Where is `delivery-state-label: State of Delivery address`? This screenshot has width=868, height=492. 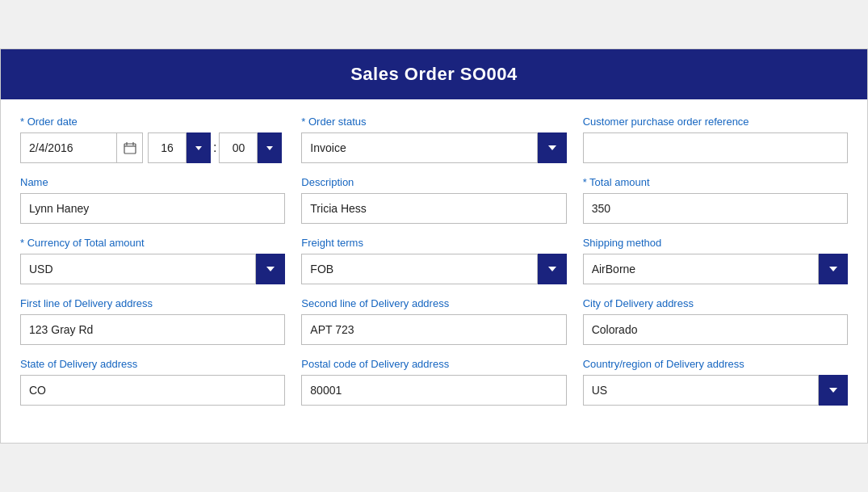 delivery-state-label: State of Delivery address is located at coordinates (153, 364).